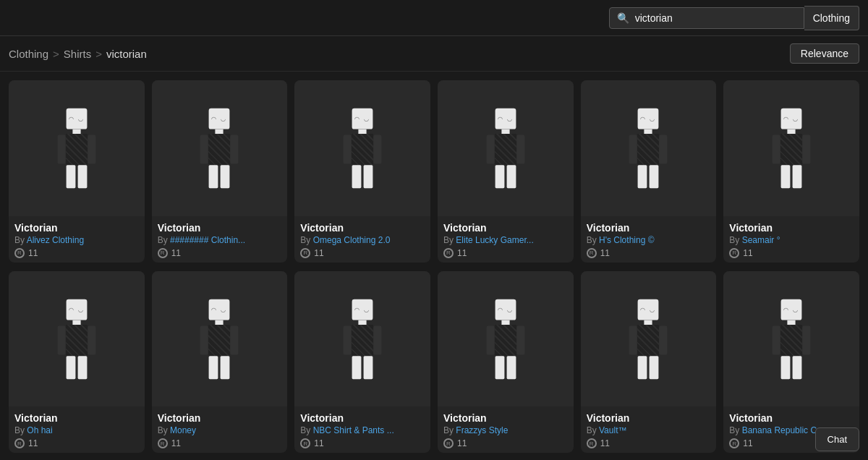  I want to click on creator-link: Frazzys Style, so click(482, 430).